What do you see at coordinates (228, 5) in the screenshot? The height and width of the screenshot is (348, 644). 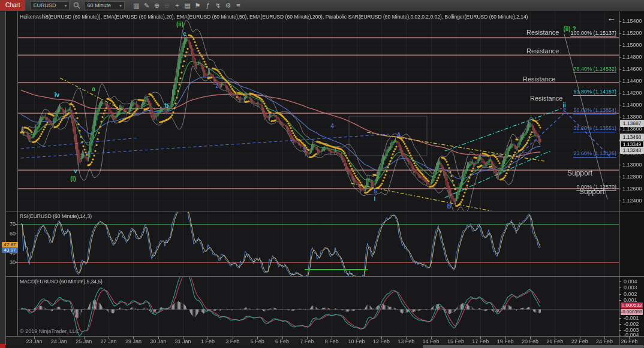 I see `properties-icon: ⚙` at bounding box center [228, 5].